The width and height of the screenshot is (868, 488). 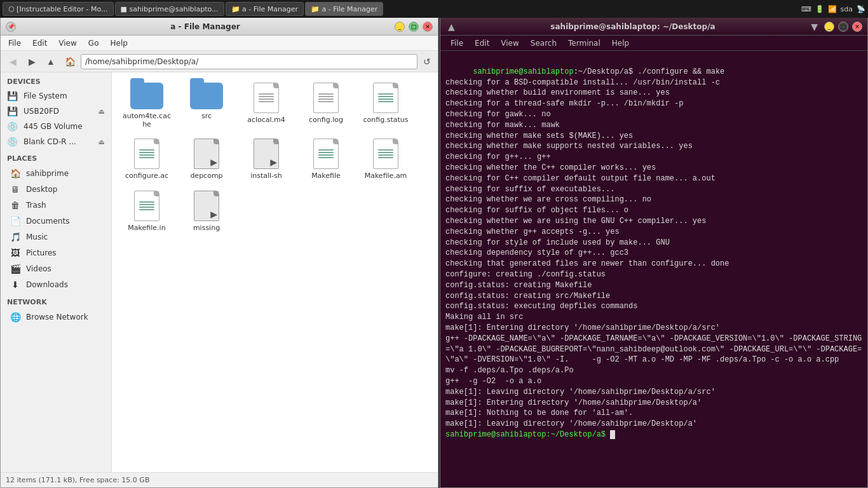 What do you see at coordinates (326, 159) in the screenshot?
I see `file-makefile: Makefile` at bounding box center [326, 159].